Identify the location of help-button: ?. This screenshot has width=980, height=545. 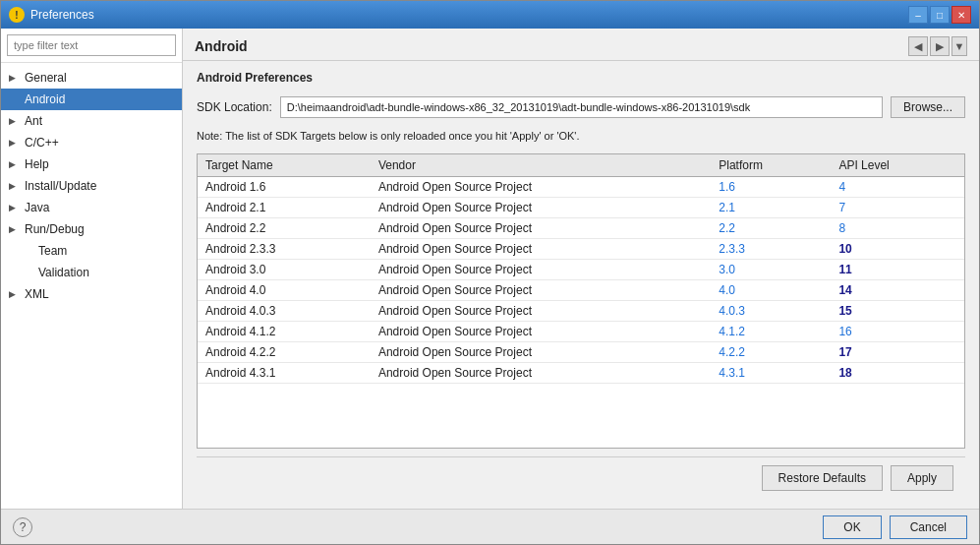
(23, 527).